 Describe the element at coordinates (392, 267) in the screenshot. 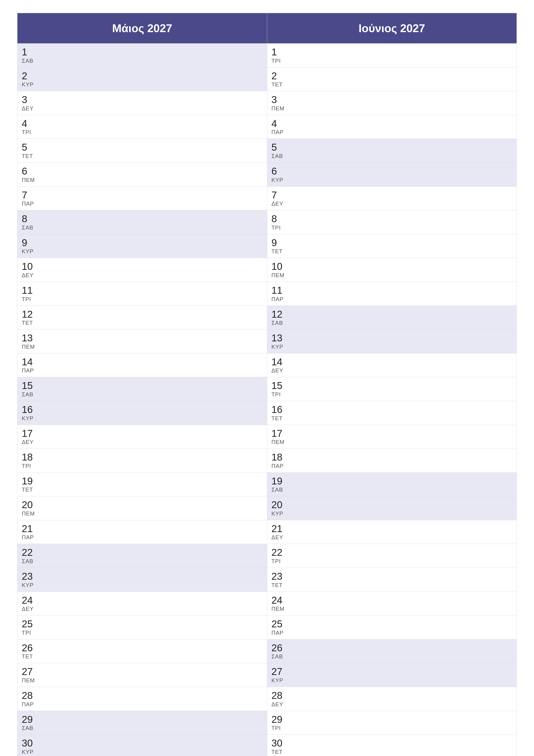

I see `day-number: 10` at that location.